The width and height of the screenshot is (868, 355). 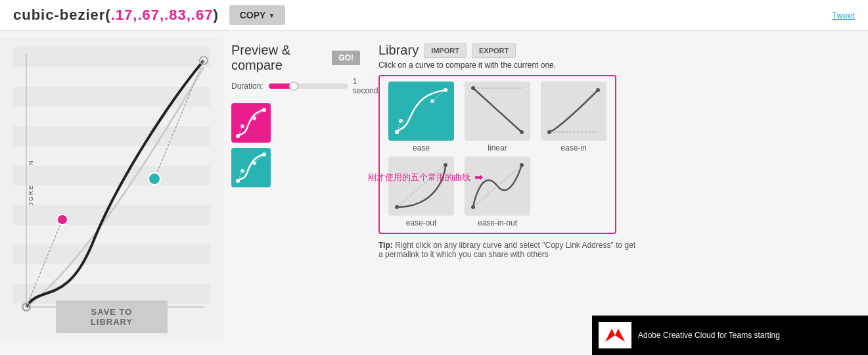 What do you see at coordinates (308, 86) in the screenshot?
I see `duration-slider-track` at bounding box center [308, 86].